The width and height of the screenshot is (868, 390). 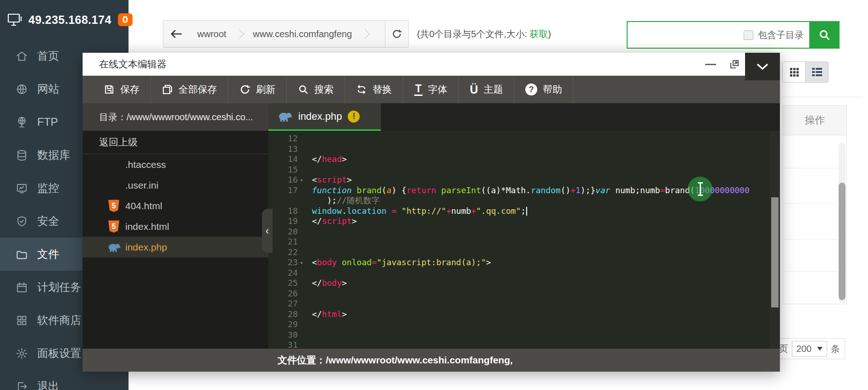 What do you see at coordinates (175, 142) in the screenshot?
I see `parent-directory-item: 返回上级` at bounding box center [175, 142].